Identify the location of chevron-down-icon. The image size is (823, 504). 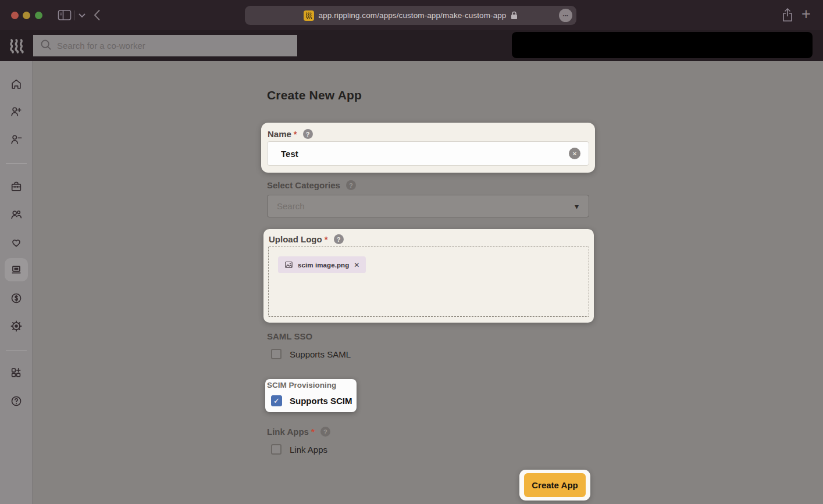
(82, 16).